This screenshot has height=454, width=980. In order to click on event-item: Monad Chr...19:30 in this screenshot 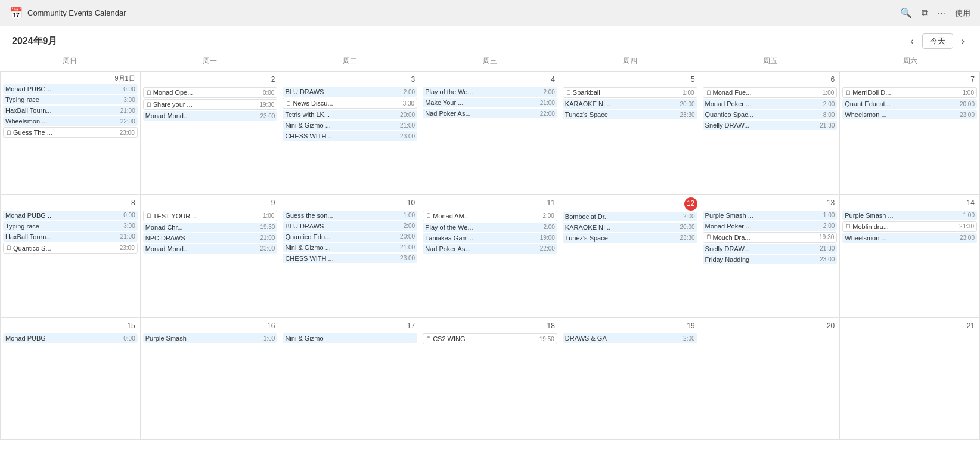, I will do `click(210, 227)`.